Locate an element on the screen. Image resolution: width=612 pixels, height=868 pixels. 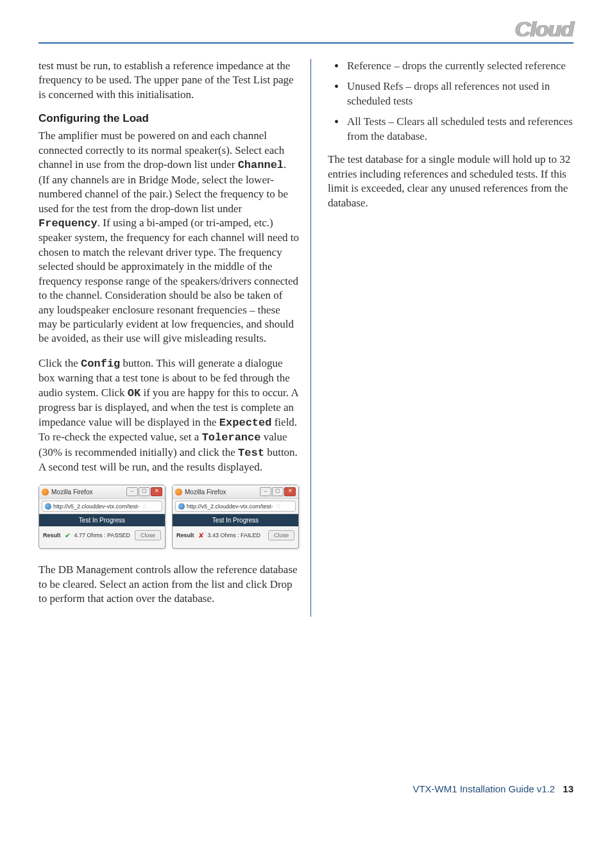
inline-code-tolerance: Tolerance is located at coordinates (232, 437).